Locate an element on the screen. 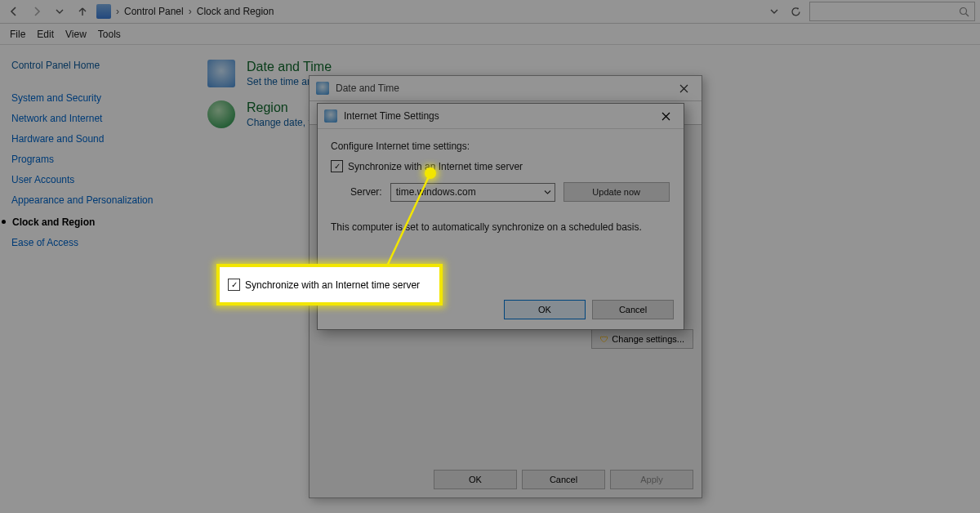  callout-label: Synchronize with an Internet time server is located at coordinates (332, 285).